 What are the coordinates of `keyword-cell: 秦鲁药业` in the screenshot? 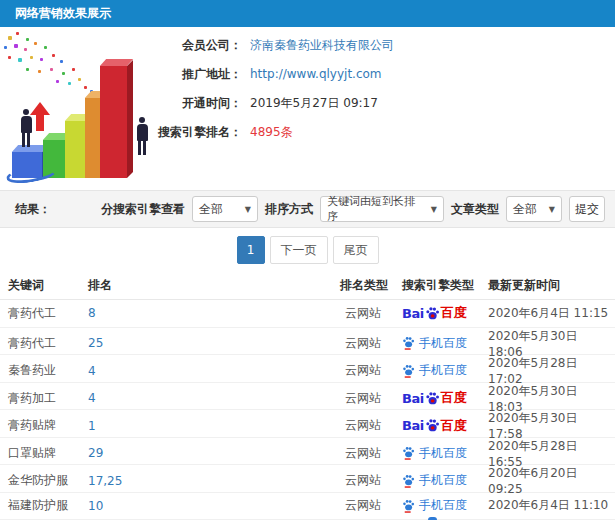 It's located at (48, 370).